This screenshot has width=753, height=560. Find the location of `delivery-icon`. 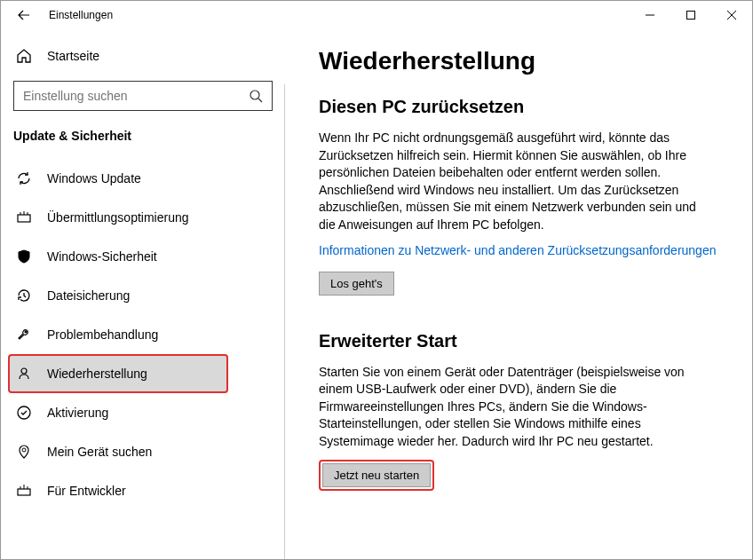

delivery-icon is located at coordinates (24, 217).